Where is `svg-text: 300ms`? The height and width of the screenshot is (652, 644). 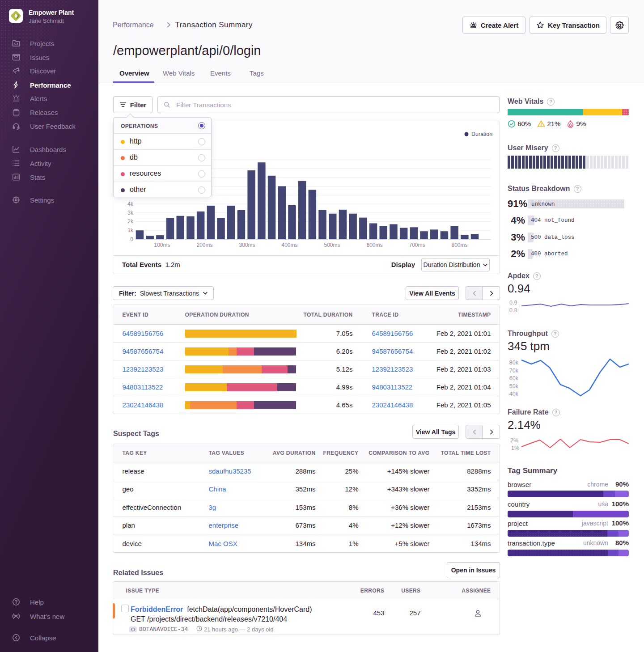 svg-text: 300ms is located at coordinates (247, 245).